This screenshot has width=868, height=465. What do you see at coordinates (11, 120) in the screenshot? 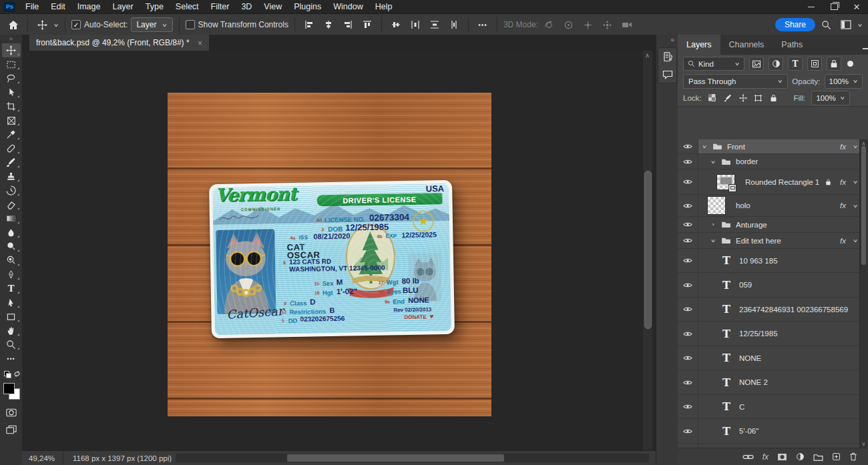
I see `frame-tool` at bounding box center [11, 120].